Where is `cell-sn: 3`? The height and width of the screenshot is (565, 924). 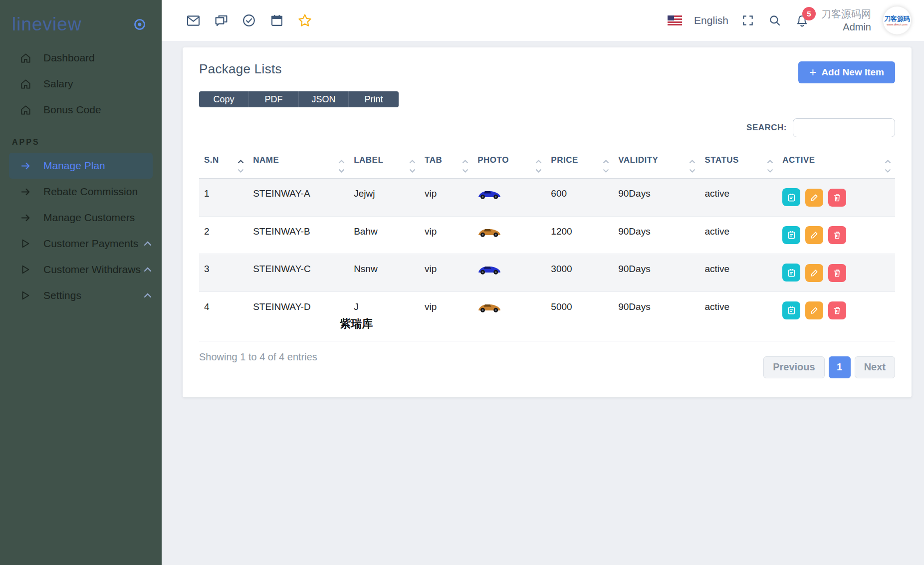 cell-sn: 3 is located at coordinates (224, 273).